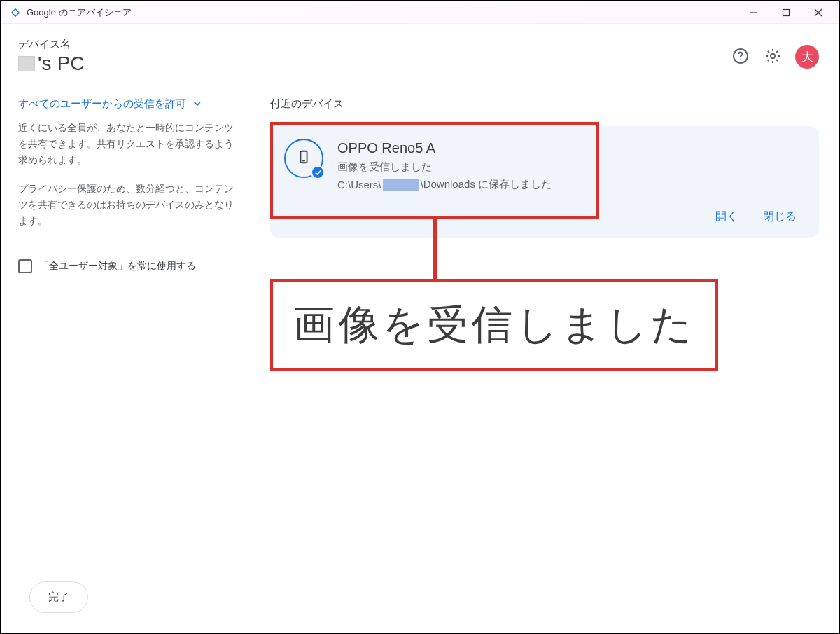 The image size is (840, 634). What do you see at coordinates (727, 217) in the screenshot?
I see `open-button: 開く` at bounding box center [727, 217].